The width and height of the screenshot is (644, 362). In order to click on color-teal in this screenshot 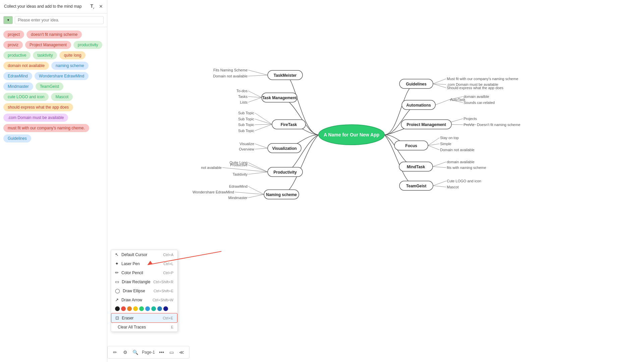, I will do `click(154, 309)`.